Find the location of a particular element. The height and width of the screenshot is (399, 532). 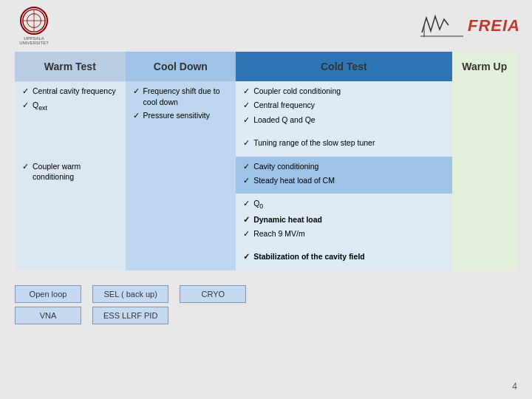

item-label: Reach 9 MV/m is located at coordinates (279, 233).